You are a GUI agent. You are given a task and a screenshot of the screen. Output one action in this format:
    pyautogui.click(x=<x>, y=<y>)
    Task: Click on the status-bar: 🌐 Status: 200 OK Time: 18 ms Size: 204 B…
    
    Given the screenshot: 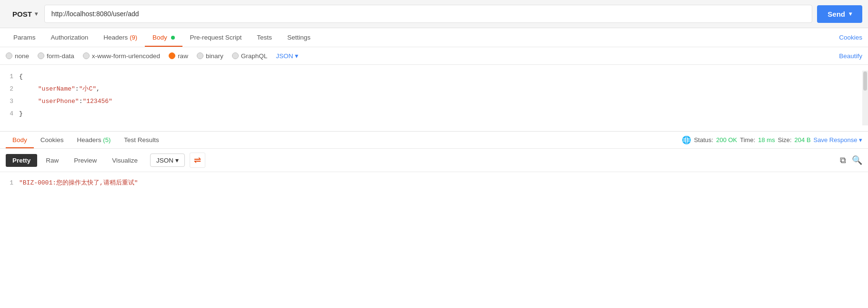 What is the action you would take?
    pyautogui.click(x=772, y=140)
    